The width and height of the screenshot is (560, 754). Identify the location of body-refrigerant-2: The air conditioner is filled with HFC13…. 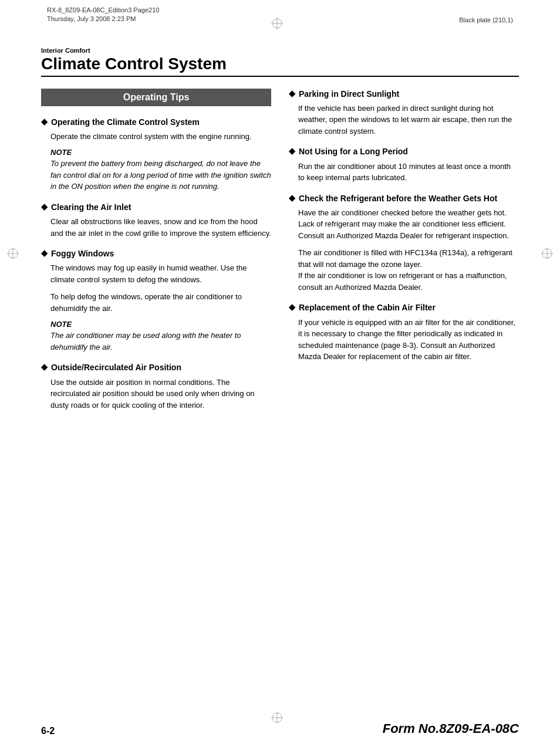
(409, 270).